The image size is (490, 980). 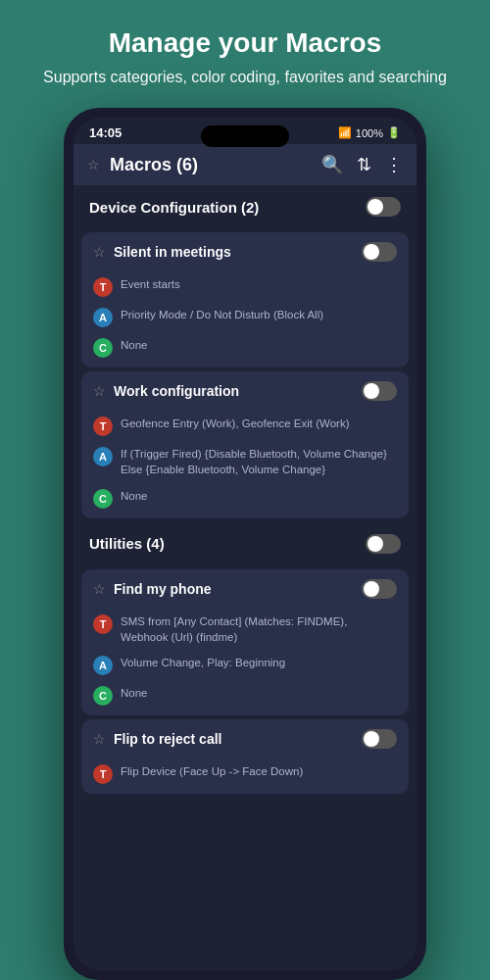 What do you see at coordinates (369, 133) in the screenshot?
I see `battery-icon: 100%` at bounding box center [369, 133].